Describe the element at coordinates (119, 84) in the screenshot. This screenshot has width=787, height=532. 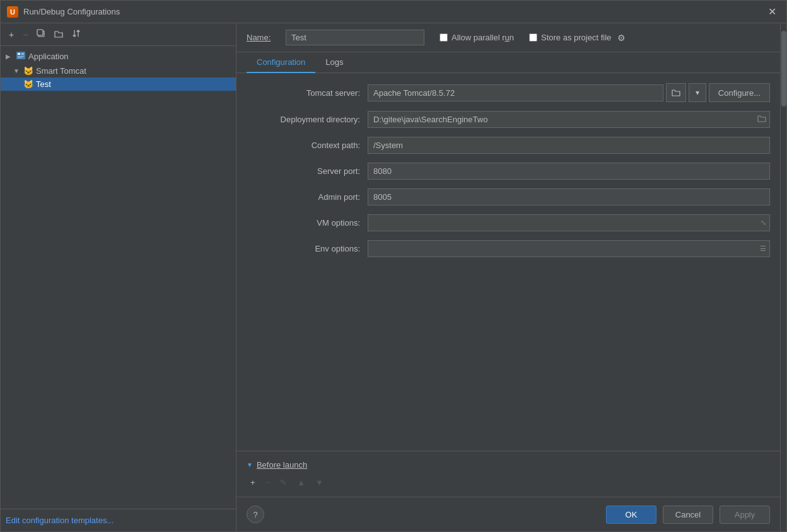
I see `tree-item-test: 🐱 Test` at that location.